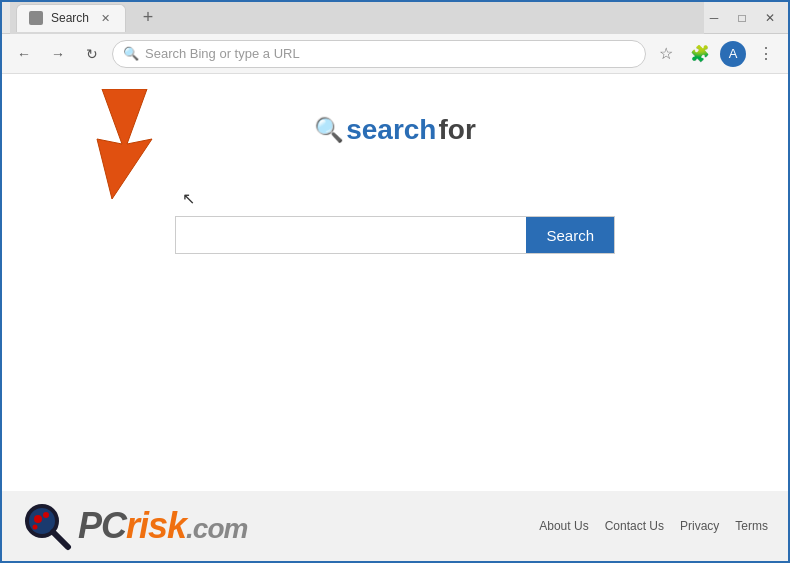  Describe the element at coordinates (700, 54) in the screenshot. I see `extensions-icon: 🧩` at that location.